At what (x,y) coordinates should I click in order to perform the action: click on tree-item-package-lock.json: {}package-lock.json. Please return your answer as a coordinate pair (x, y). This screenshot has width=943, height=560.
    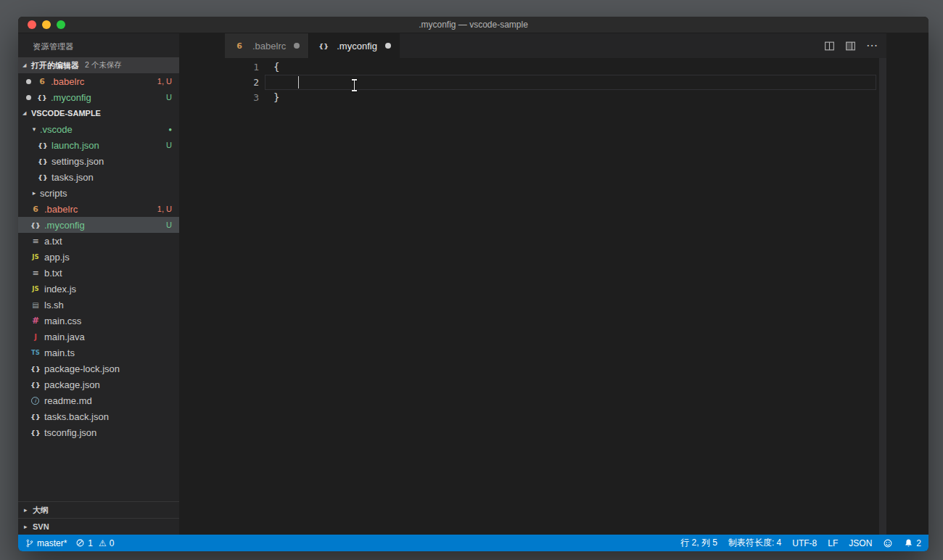
    Looking at the image, I should click on (99, 368).